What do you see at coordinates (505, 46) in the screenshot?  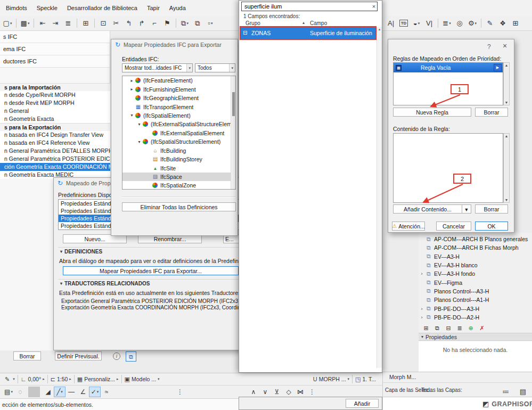 I see `close-icon: ×` at bounding box center [505, 46].